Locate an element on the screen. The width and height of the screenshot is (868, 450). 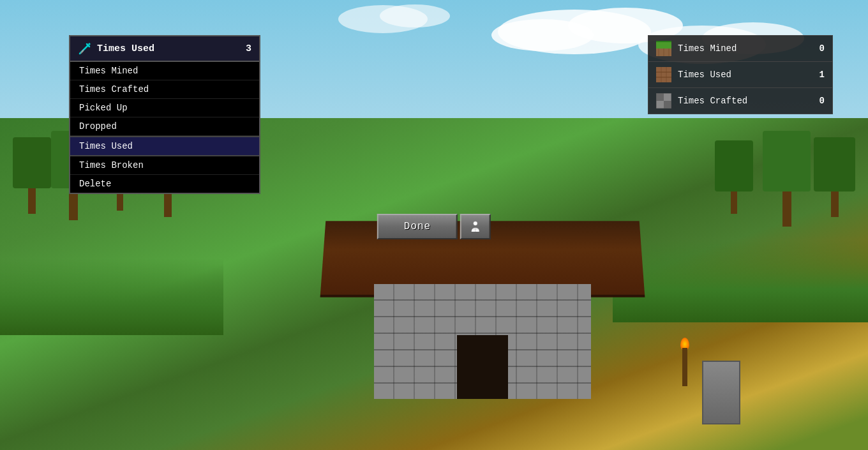
stat-row-times-crafted: Times Crafted 0 is located at coordinates (740, 101).